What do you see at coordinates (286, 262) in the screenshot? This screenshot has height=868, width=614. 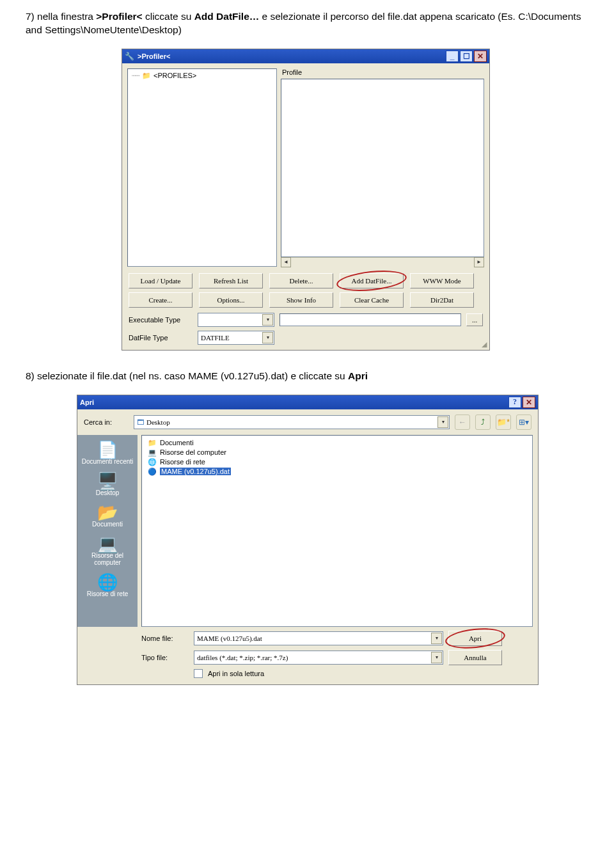 I see `scroll-left-icon: ◄` at bounding box center [286, 262].